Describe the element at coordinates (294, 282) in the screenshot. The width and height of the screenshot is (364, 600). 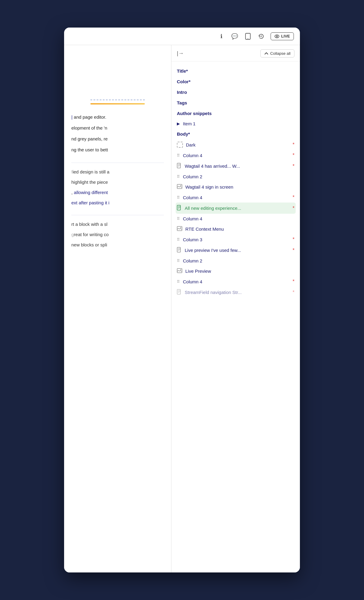
I see `col4d-required: *` at that location.